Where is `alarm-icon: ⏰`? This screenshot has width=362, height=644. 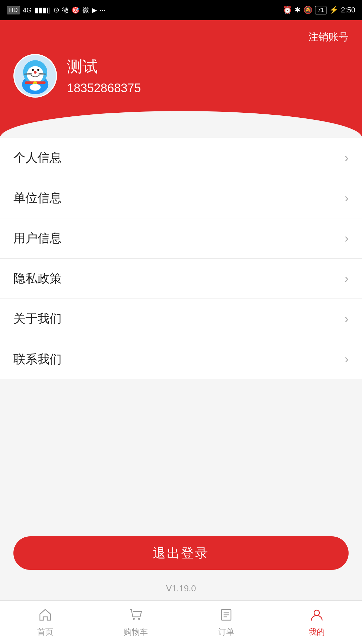
alarm-icon: ⏰ is located at coordinates (288, 10).